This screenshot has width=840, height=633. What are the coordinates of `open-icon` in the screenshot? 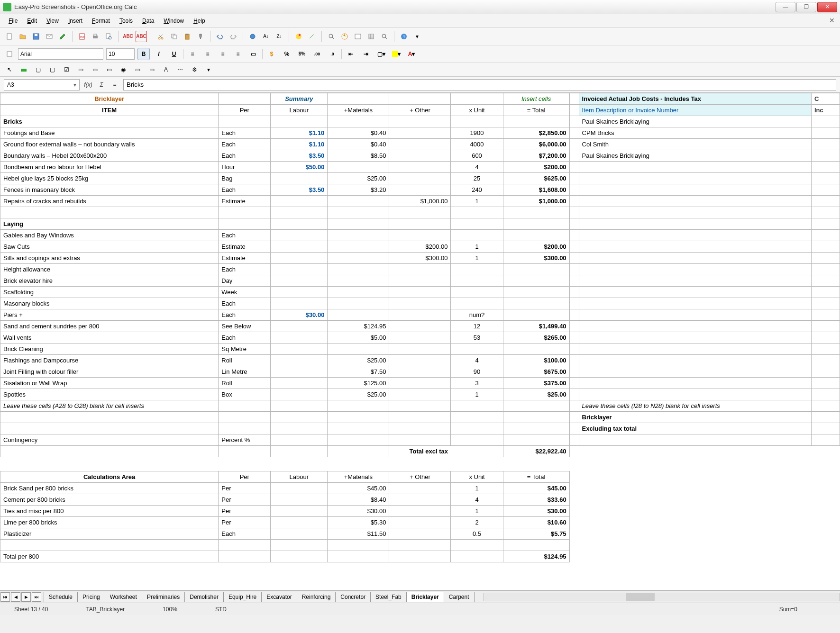 It's located at (23, 36).